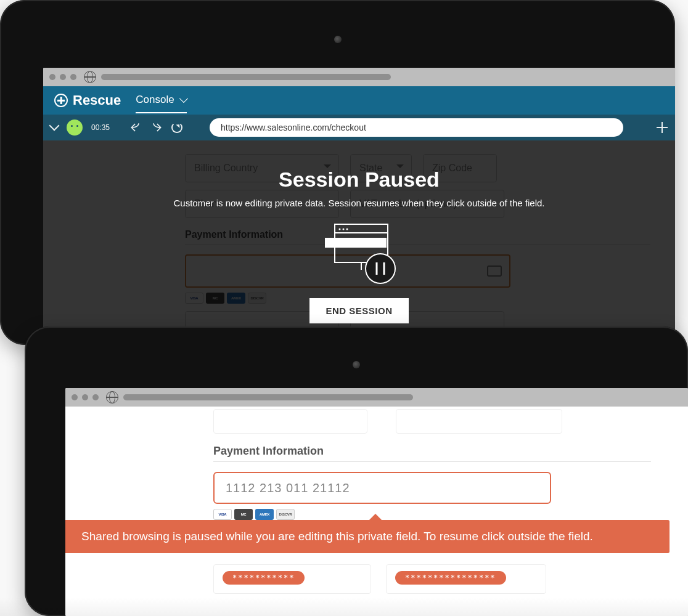 This screenshot has height=616, width=688. What do you see at coordinates (359, 310) in the screenshot?
I see `end-session-button: END SESSION` at bounding box center [359, 310].